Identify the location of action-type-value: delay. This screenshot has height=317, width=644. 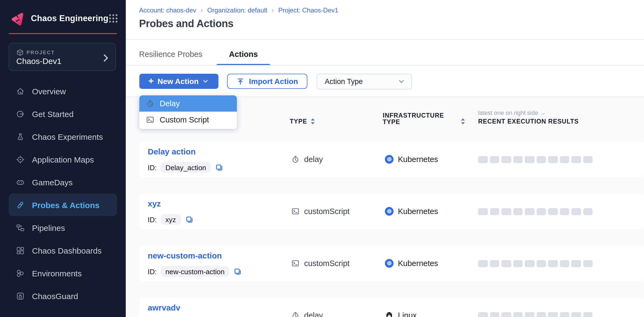
(313, 314).